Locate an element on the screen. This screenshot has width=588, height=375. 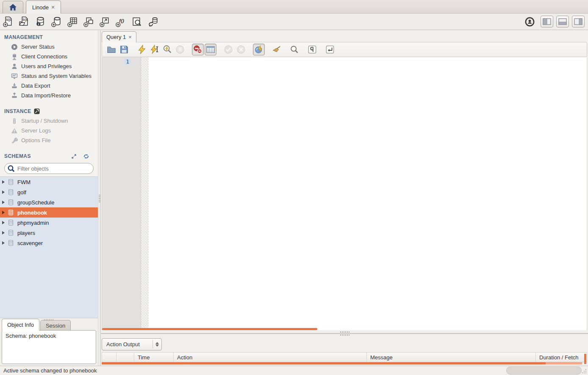
refresh-schemas-icon is located at coordinates (86, 157).